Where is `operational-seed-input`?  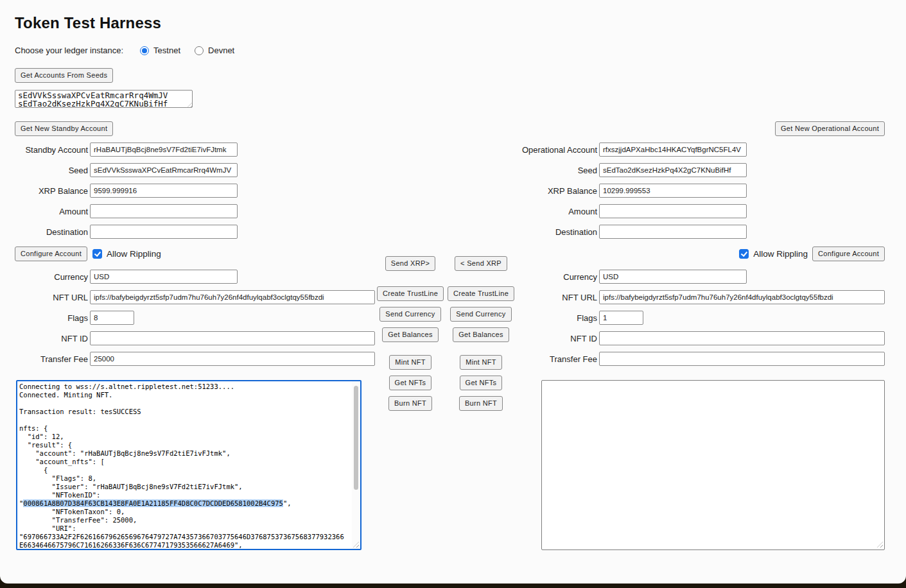 operational-seed-input is located at coordinates (673, 170).